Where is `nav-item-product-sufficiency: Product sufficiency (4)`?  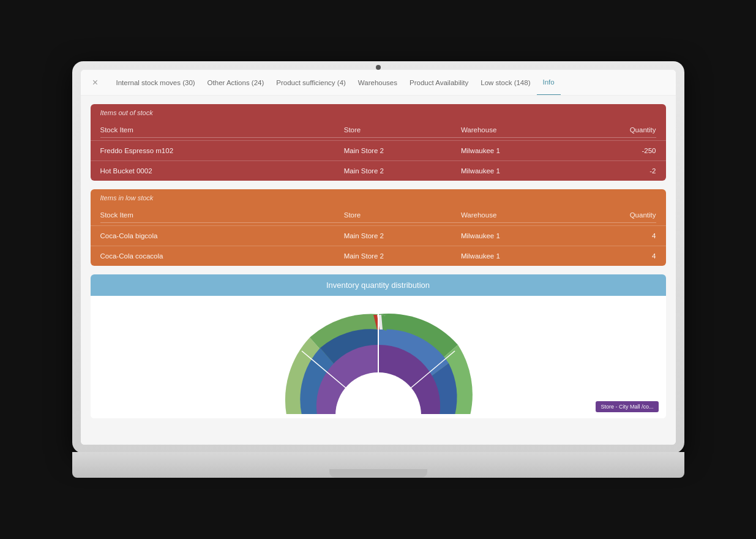
nav-item-product-sufficiency: Product sufficiency (4) is located at coordinates (311, 83).